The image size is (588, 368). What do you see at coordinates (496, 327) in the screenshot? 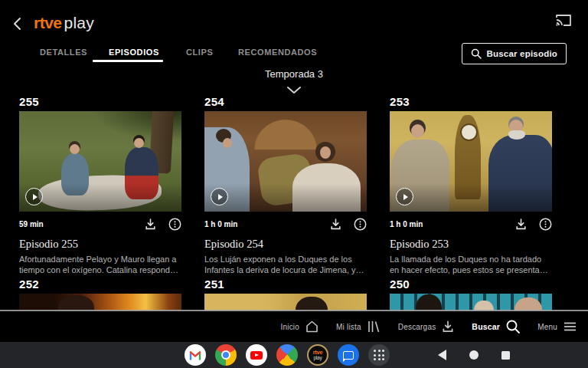
I see `nav-buscar: Buscar` at bounding box center [496, 327].